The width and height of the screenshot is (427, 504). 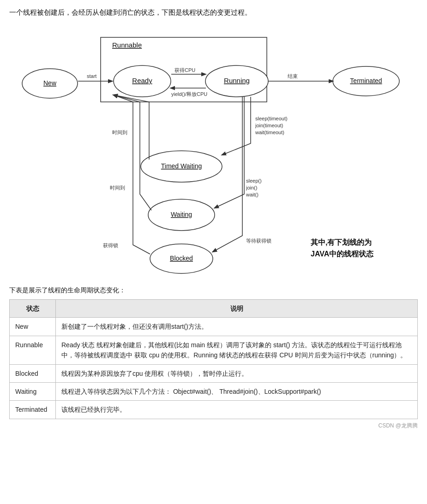 I want to click on svg-text: Running, so click(x=237, y=80).